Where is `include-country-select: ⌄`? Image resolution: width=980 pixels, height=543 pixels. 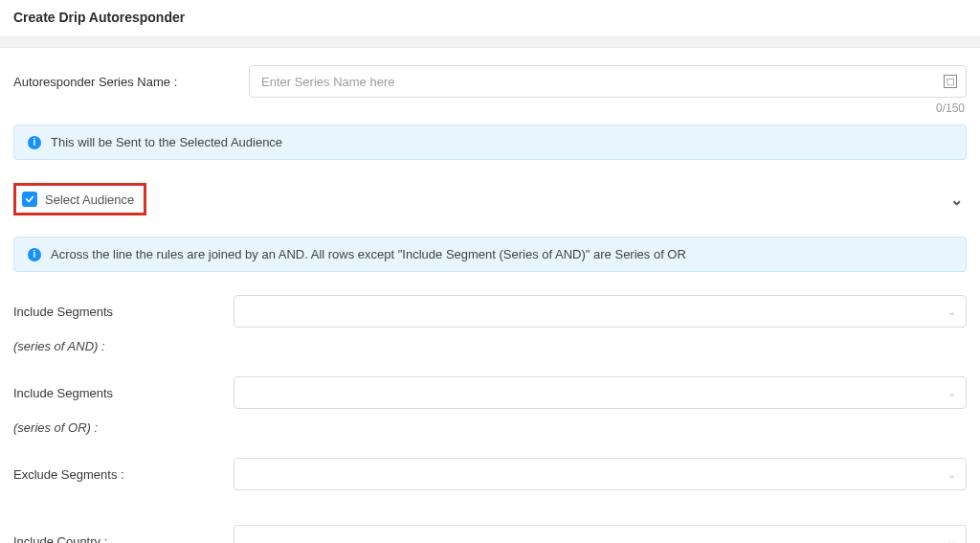 include-country-select: ⌄ is located at coordinates (600, 534).